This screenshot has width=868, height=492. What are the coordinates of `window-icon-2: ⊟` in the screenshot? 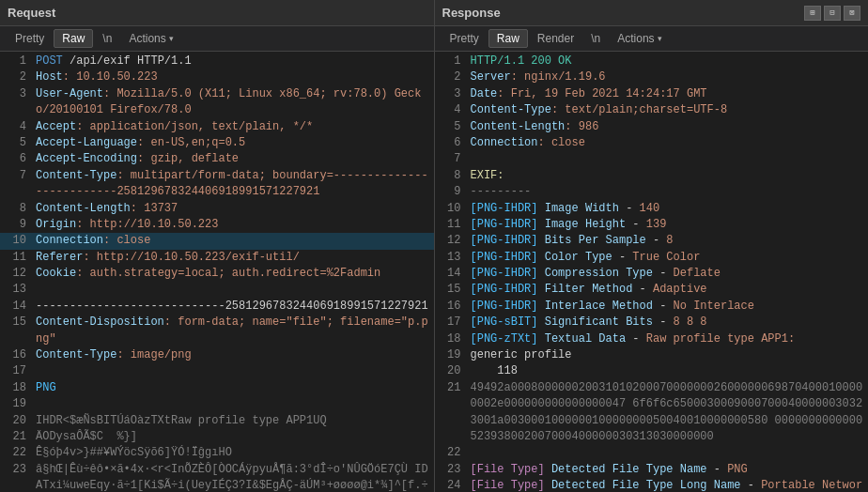 It's located at (832, 13).